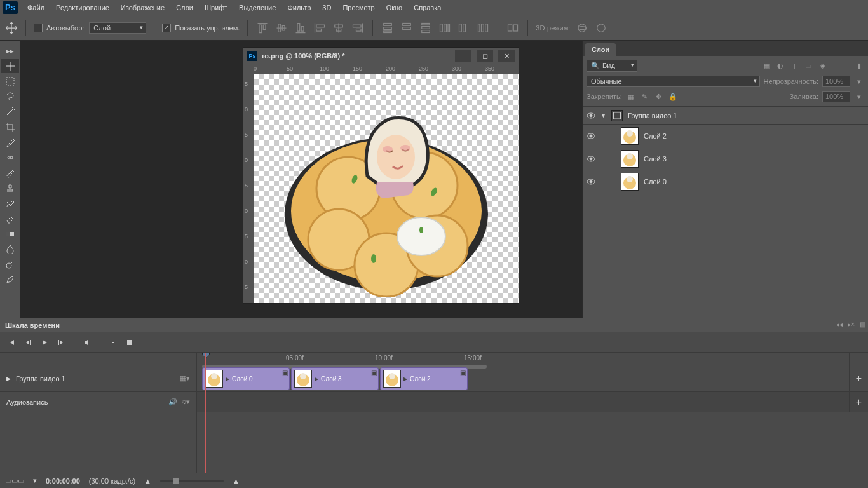  Describe the element at coordinates (822, 66) in the screenshot. I see `filter-smart-icon: ◈` at that location.